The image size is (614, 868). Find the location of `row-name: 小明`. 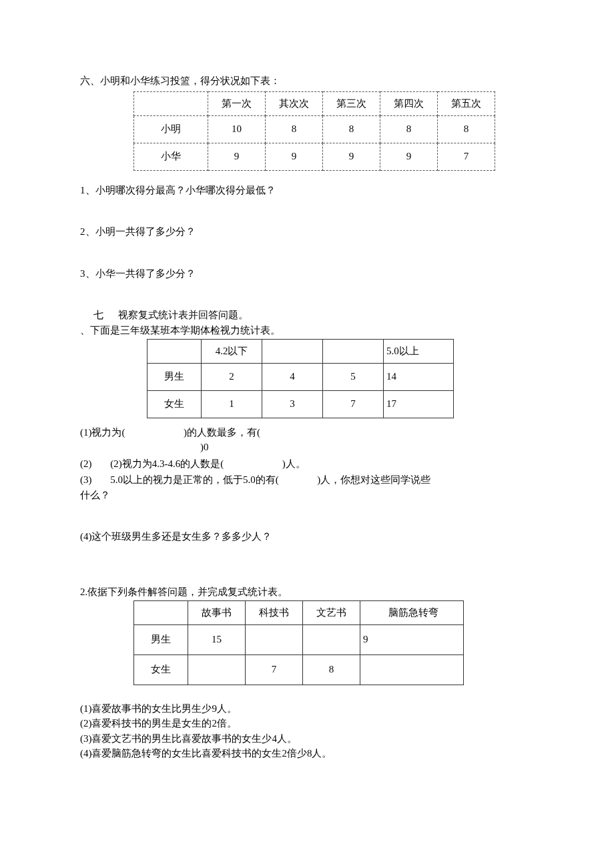

row-name: 小明 is located at coordinates (171, 129).